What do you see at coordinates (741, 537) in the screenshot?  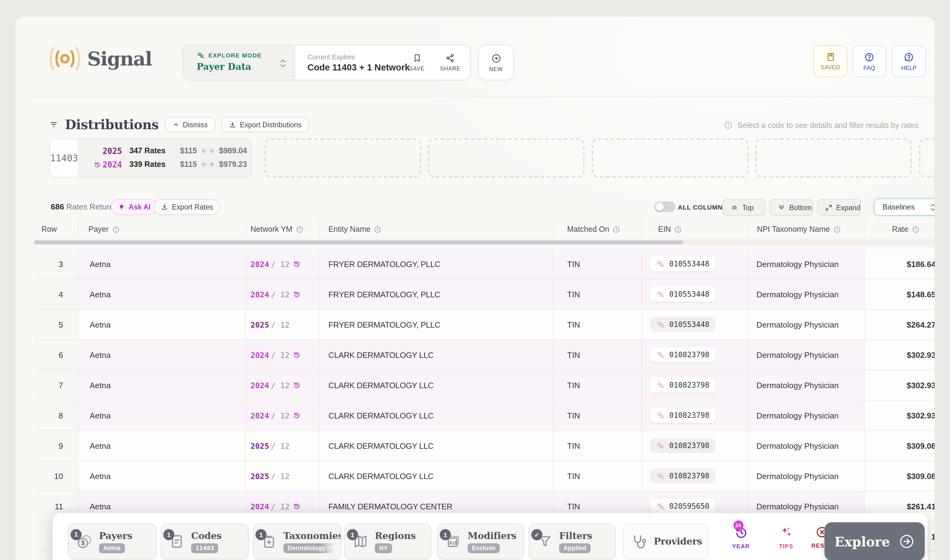 I see `year-control: 24 YEAR` at bounding box center [741, 537].